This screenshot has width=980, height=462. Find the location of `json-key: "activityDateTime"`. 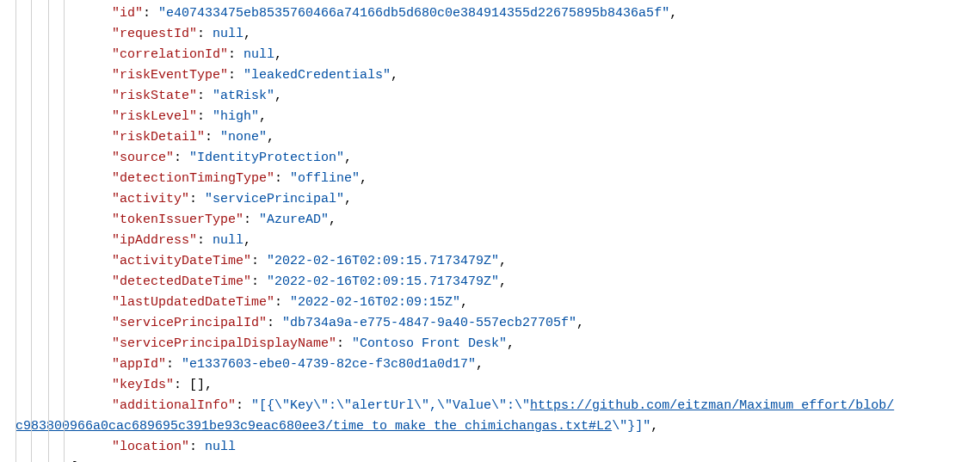

json-key: "activityDateTime" is located at coordinates (182, 262).